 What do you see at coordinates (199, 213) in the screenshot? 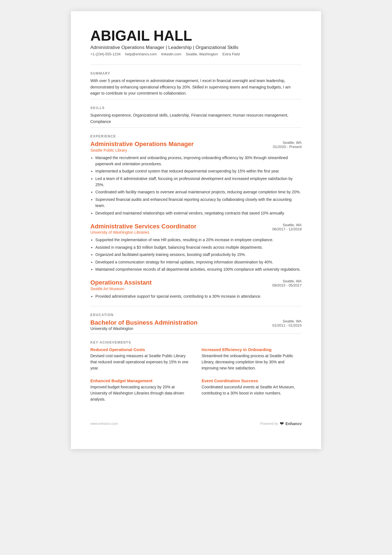
I see `bullet: Developed and maintained relationships w…` at bounding box center [199, 213].